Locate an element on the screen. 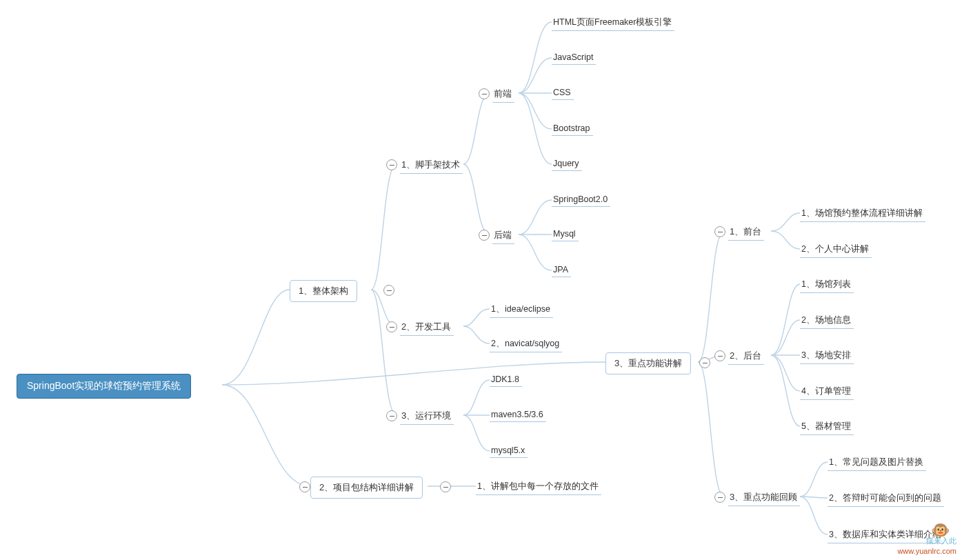 Image resolution: width=962 pixels, height=560 pixels. node-scaffold: 1、脚手架技术 is located at coordinates (432, 166).